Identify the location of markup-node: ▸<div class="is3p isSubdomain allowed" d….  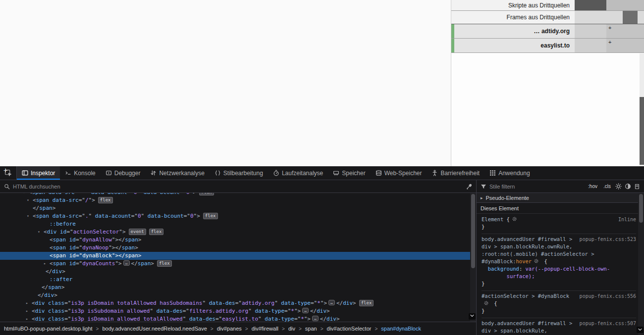
(238, 311).